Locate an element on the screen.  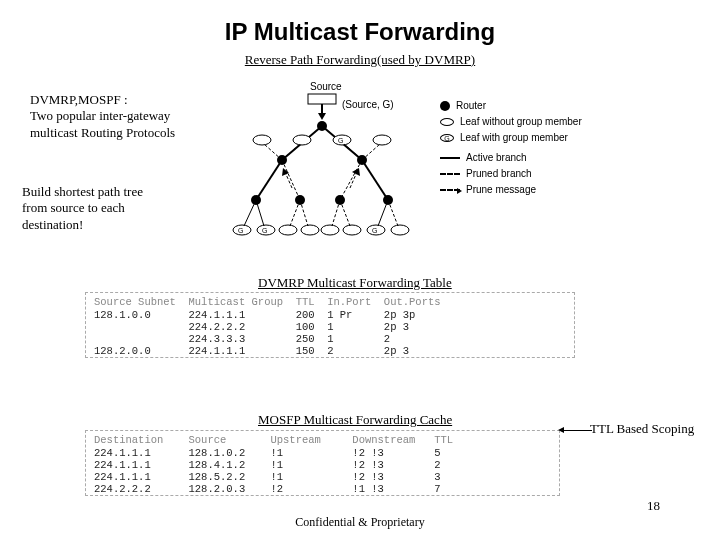
legend-label: Pruned branch is located at coordinates (499, 174).